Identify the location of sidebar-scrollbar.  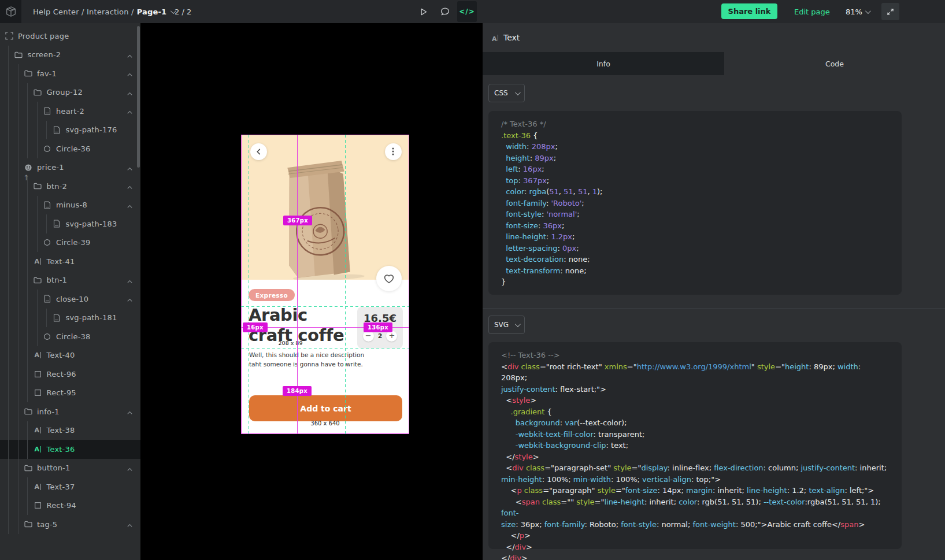
(139, 97).